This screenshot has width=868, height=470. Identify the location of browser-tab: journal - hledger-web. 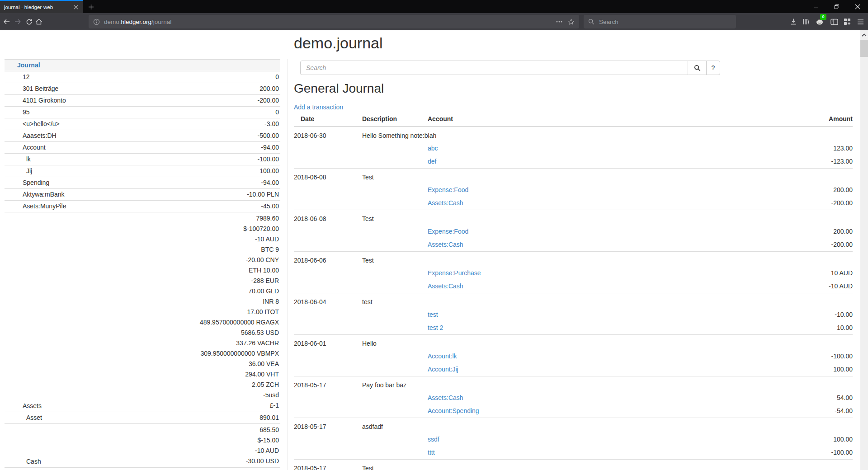
(42, 6).